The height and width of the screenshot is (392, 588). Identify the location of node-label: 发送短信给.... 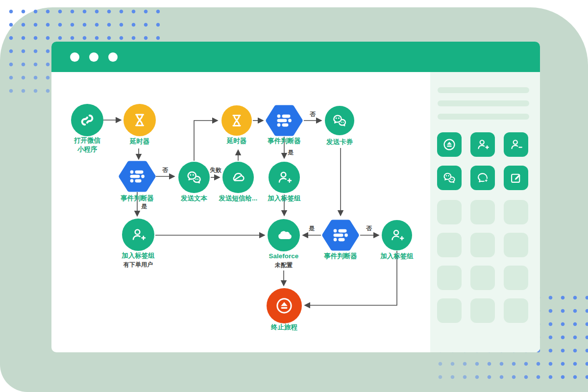
(238, 198).